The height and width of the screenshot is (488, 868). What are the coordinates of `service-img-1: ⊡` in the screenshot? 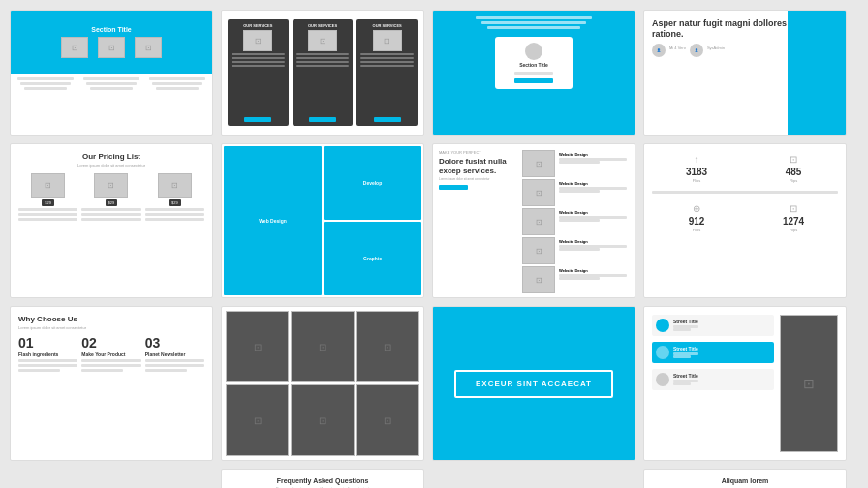 It's located at (539, 164).